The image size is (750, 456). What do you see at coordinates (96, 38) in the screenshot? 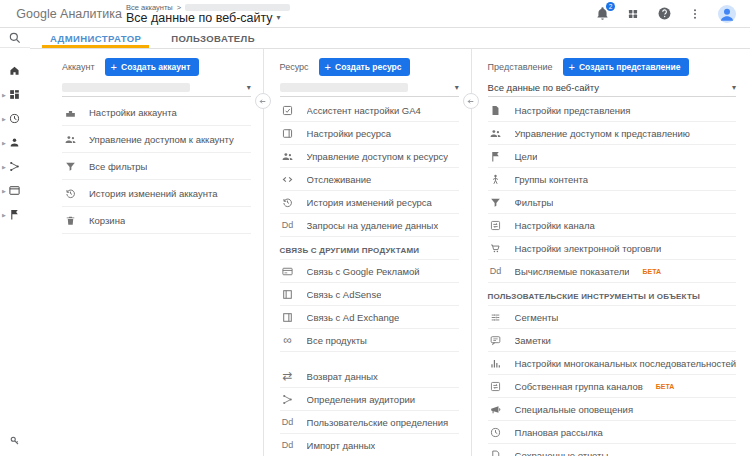
I see `tab-administrator: АДМИНИСТРАТОР` at bounding box center [96, 38].